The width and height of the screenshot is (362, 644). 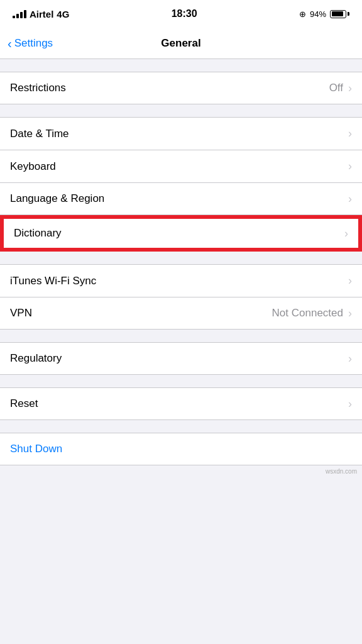 I want to click on itunes-wifi-label: iTunes Wi-Fi Sync, so click(x=179, y=281).